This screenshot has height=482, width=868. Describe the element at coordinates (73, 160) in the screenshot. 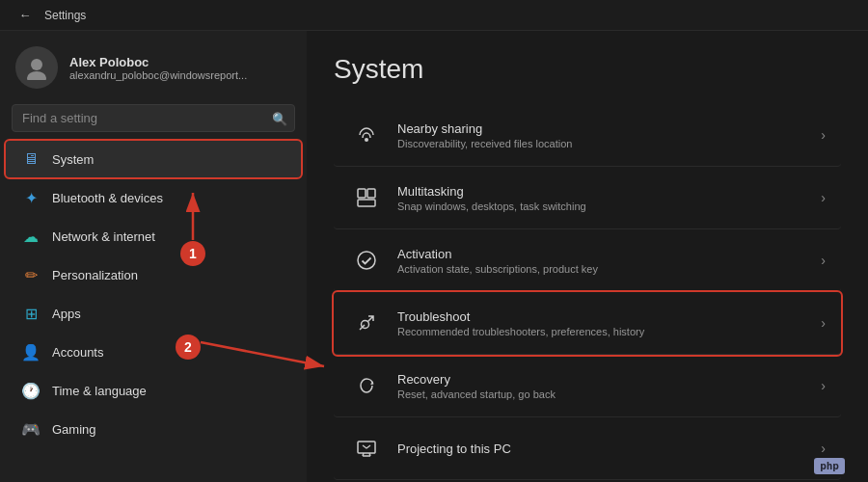

I see `sidebar-item-label: System` at that location.